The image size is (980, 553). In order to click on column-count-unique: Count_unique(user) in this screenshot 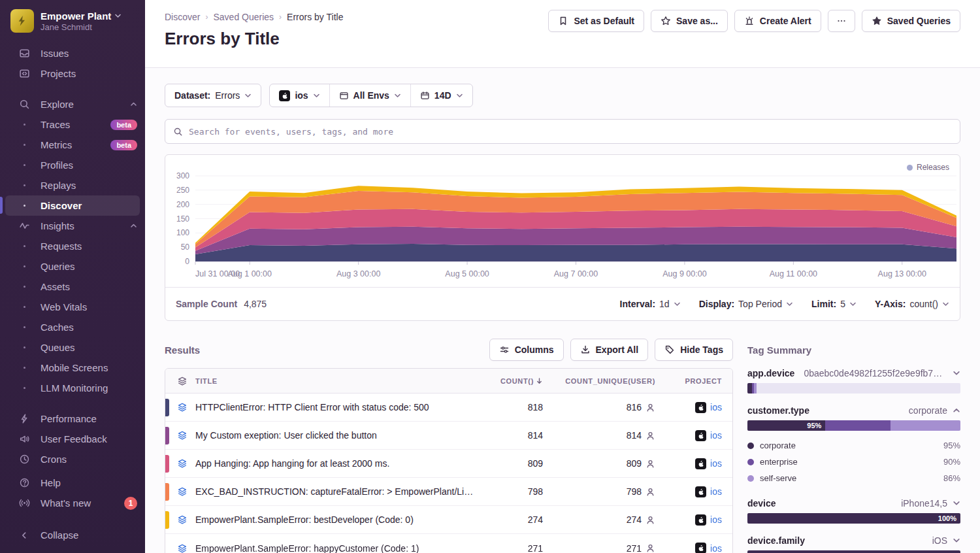, I will do `click(599, 381)`.